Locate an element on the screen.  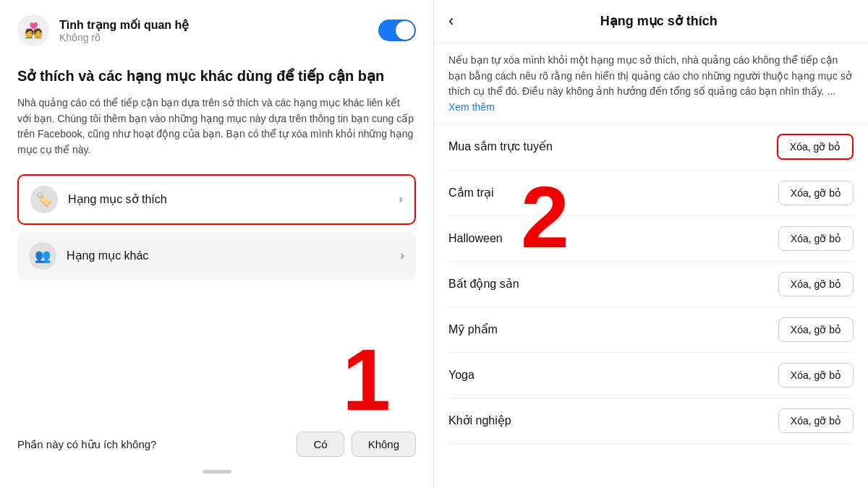
menu-label-interests: Hạng mục sở thích is located at coordinates (117, 200).